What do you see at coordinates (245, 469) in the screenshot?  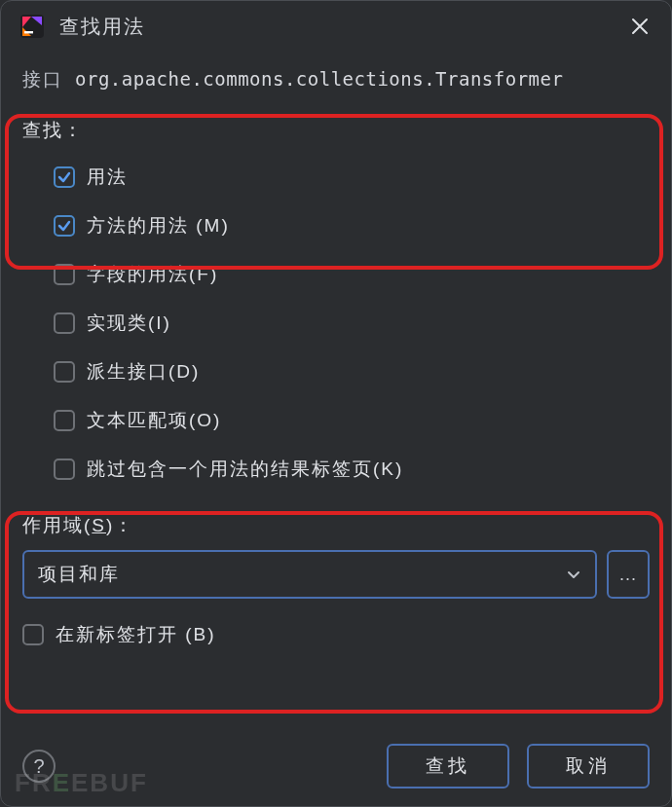 I see `option-label: 跳过包含一个用法的结果标签页(K)` at bounding box center [245, 469].